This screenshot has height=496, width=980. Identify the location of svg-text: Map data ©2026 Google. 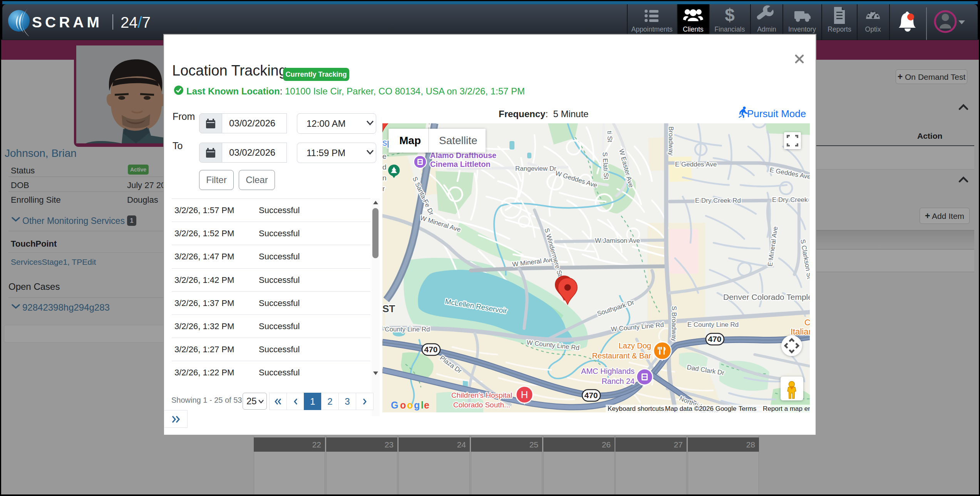
(701, 409).